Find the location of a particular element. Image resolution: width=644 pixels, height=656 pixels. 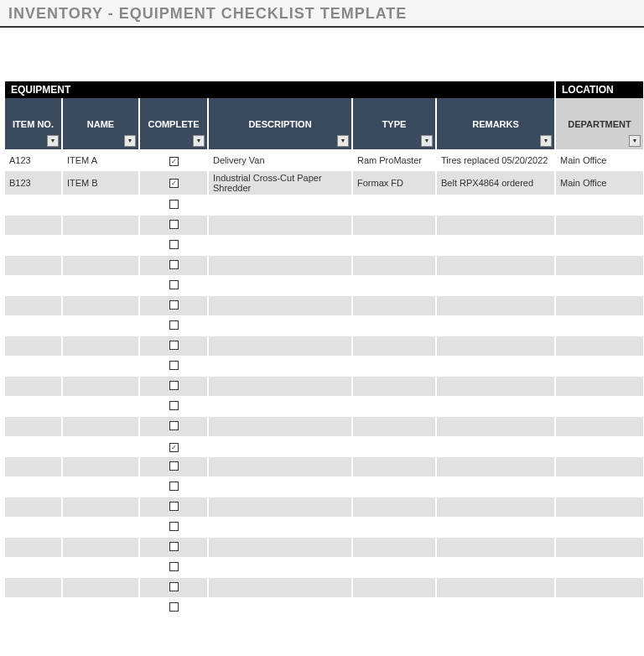

cell-itemno: A123 is located at coordinates (34, 160).